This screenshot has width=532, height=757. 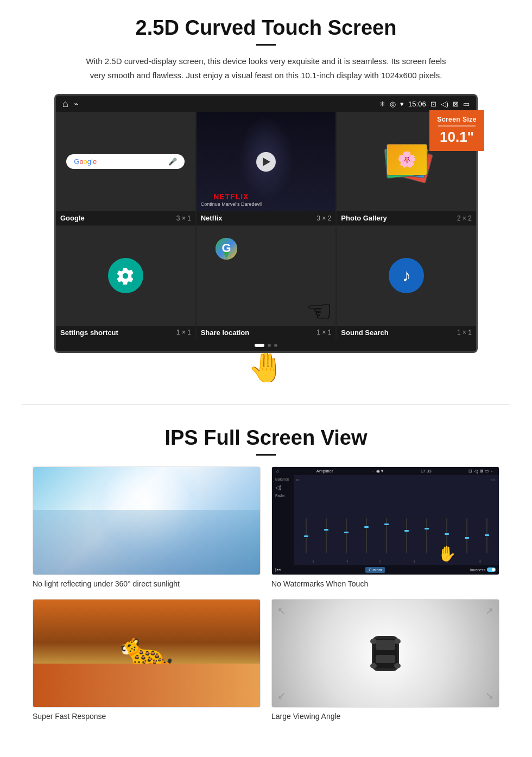 What do you see at coordinates (457, 119) in the screenshot?
I see `badge-title: Screen Size` at bounding box center [457, 119].